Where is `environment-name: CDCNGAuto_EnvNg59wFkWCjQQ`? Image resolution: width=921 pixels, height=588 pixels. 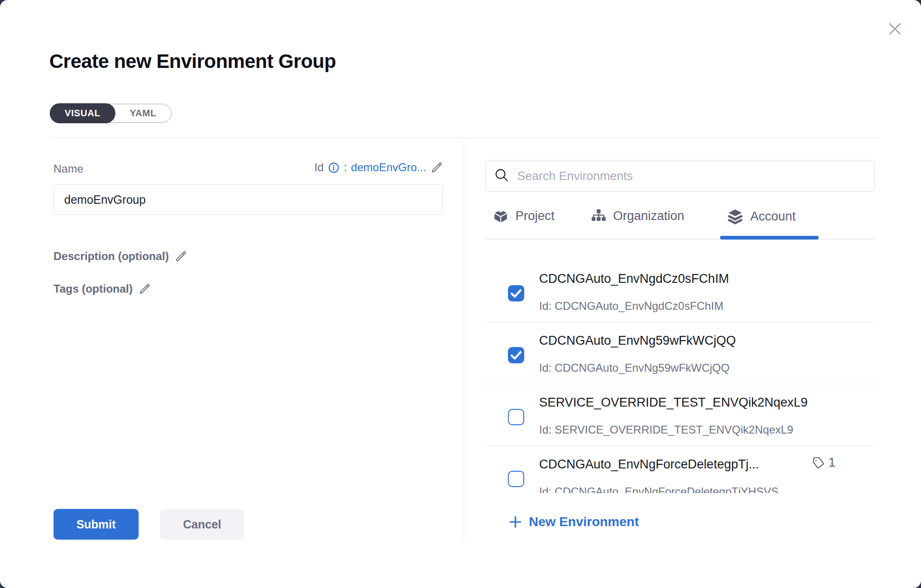
environment-name: CDCNGAuto_EnvNg59wFkWCjQQ is located at coordinates (637, 341).